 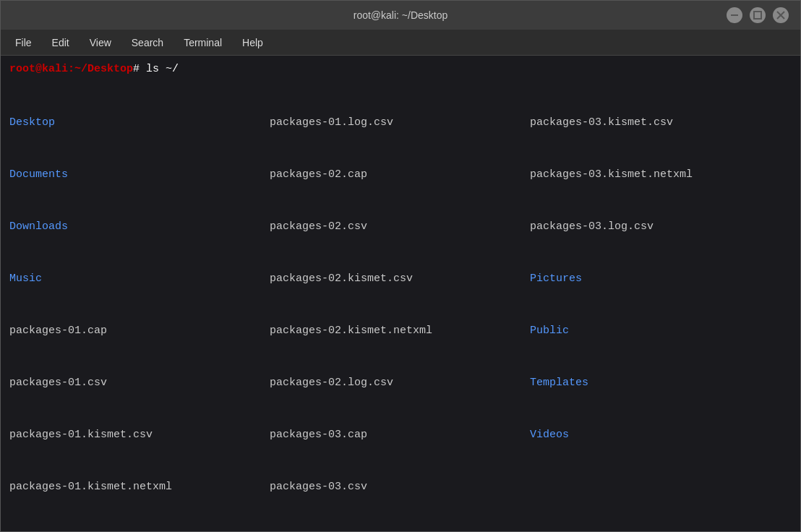 I want to click on title-bar: root@kali: ~/Desktop, so click(x=400, y=15).